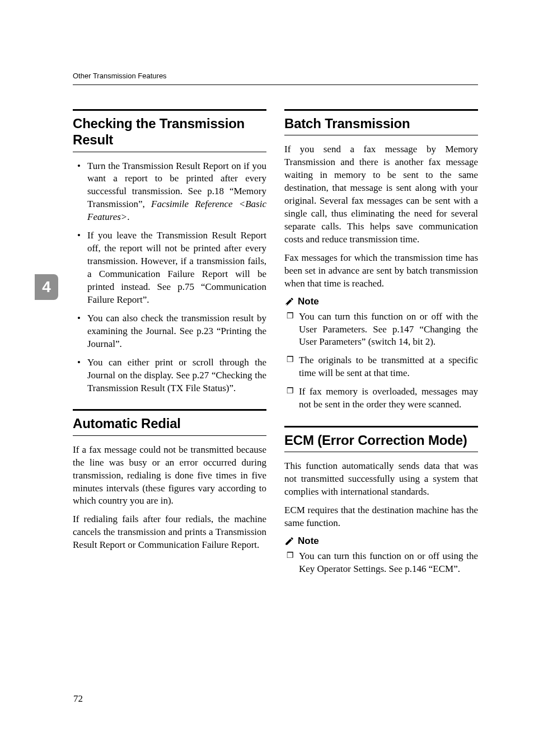  I want to click on body-text: This function automatically sends data t…, so click(381, 495).